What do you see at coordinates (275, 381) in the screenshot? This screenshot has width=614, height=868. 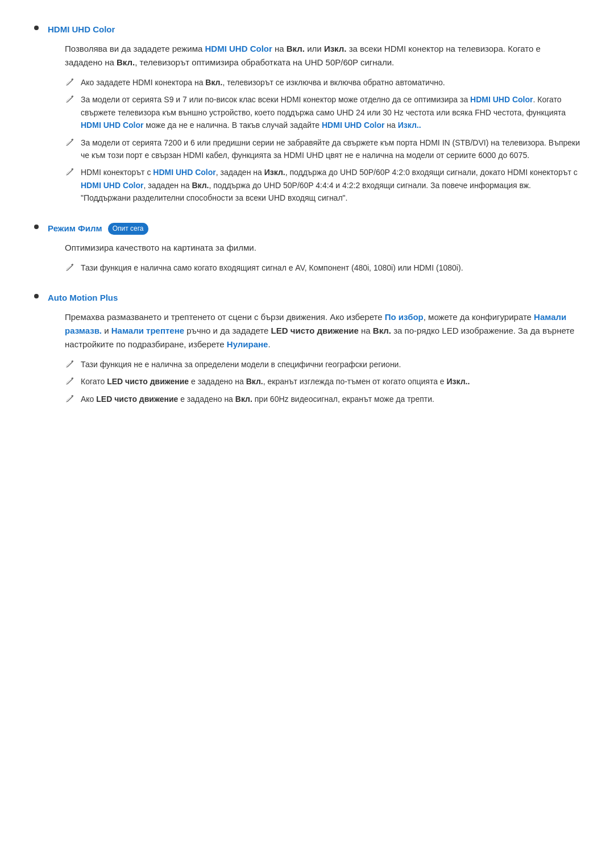 I see `note-text-7: Когато LED чисто движение е зададено на …` at bounding box center [275, 381].